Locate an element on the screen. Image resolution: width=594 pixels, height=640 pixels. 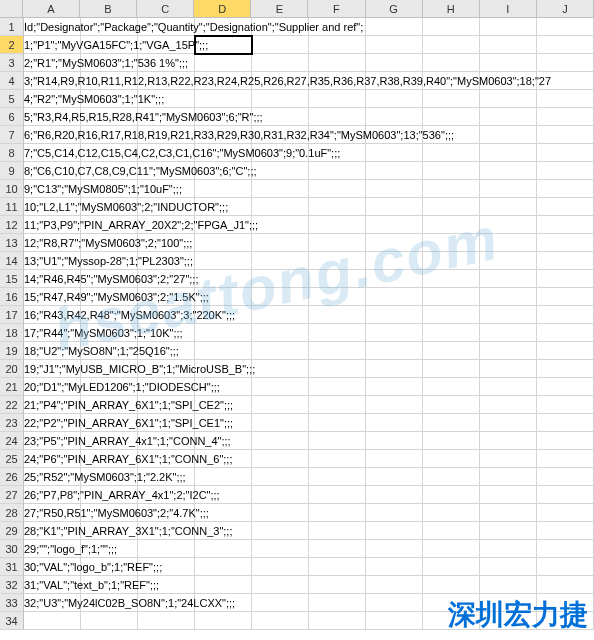
column-header-I: I is located at coordinates (508, 9).